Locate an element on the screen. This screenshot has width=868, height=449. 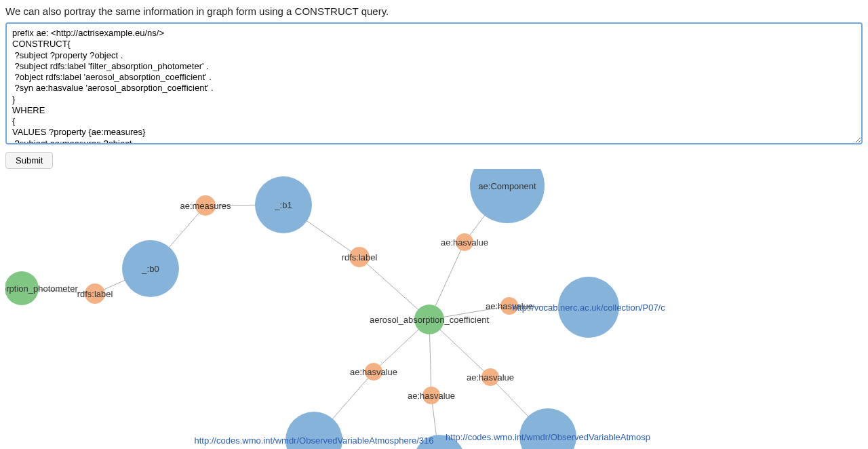
intro-text: We can also portray the same information… is located at coordinates (434, 11).